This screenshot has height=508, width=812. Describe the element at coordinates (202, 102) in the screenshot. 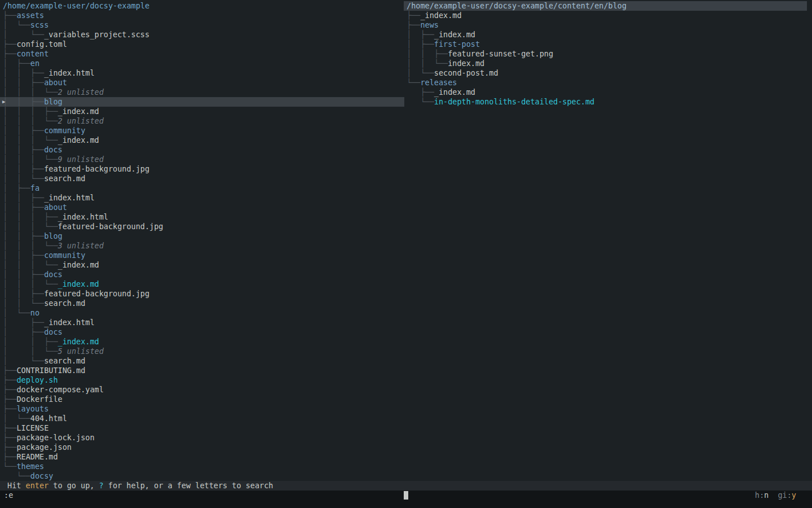

I see `tree-row-directory: ▶│ │ ├──blog` at that location.